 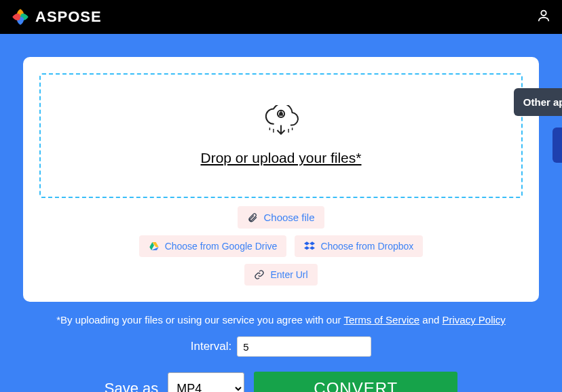 I want to click on app-header: ASPOSE, so click(x=281, y=17).